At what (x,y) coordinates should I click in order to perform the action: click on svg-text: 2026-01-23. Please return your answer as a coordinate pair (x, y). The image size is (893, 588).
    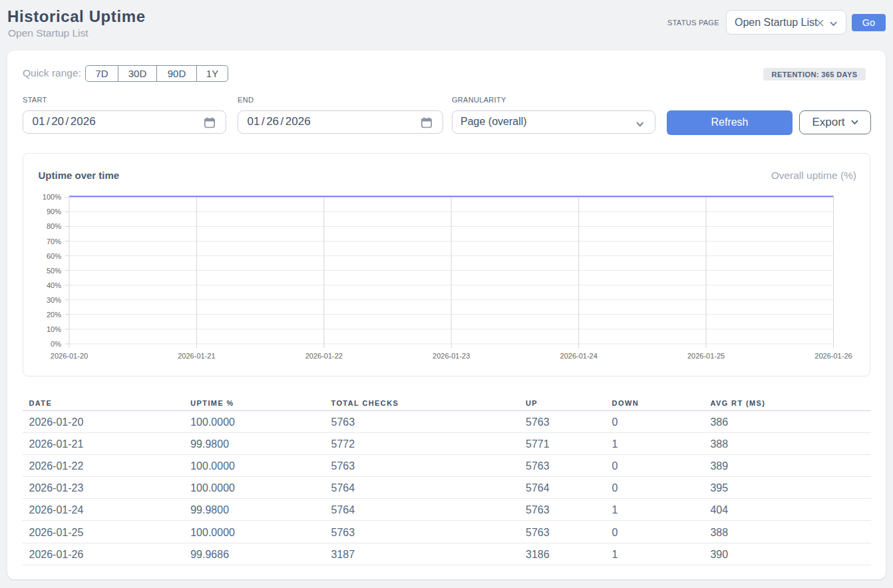
    Looking at the image, I should click on (451, 355).